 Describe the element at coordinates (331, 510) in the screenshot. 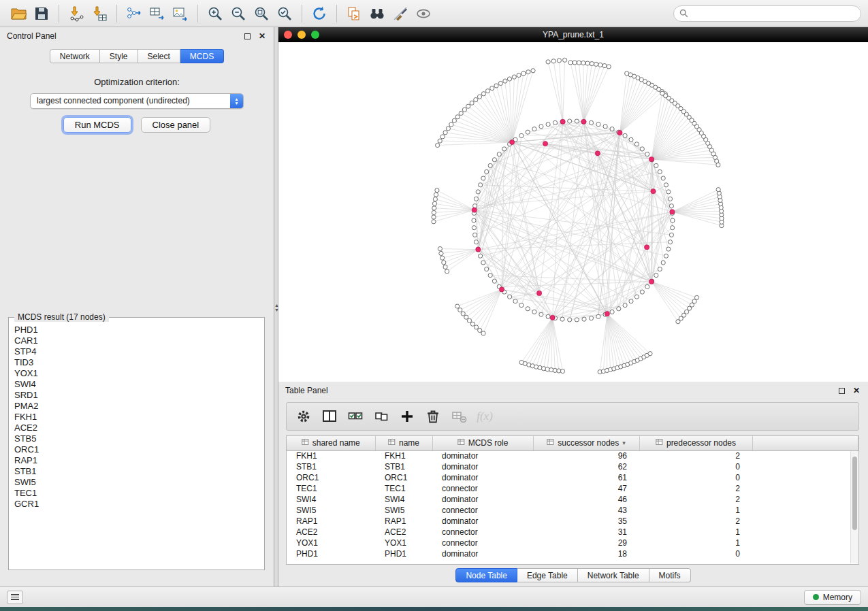

I see `table-cell: SWI5` at that location.